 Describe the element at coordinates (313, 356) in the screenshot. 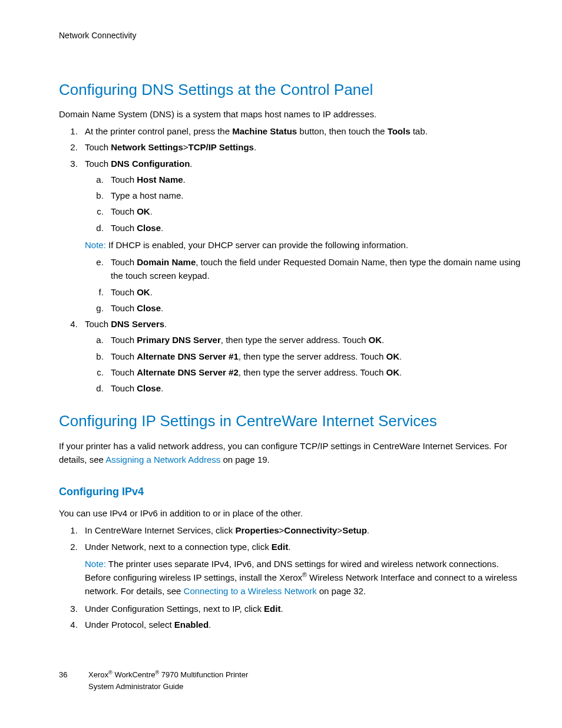

I see `step-4b: Touch Alternate DNS Server #1, then type…` at that location.